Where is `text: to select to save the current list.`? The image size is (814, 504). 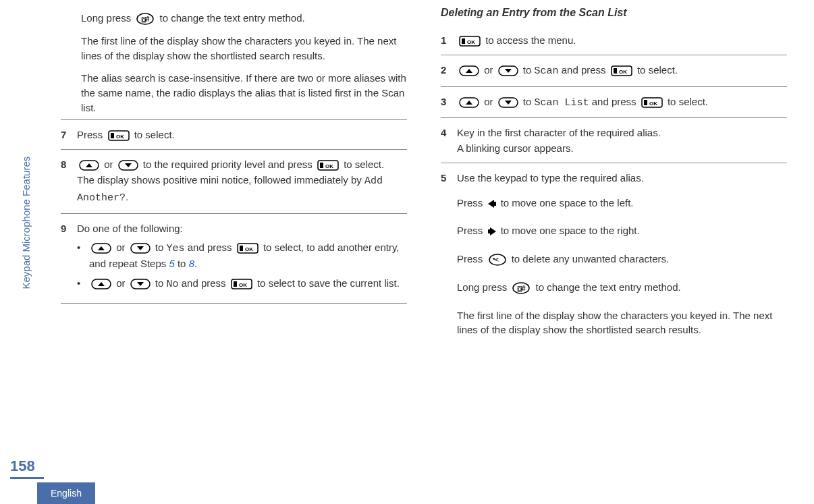
text: to select to save the current list. is located at coordinates (328, 283).